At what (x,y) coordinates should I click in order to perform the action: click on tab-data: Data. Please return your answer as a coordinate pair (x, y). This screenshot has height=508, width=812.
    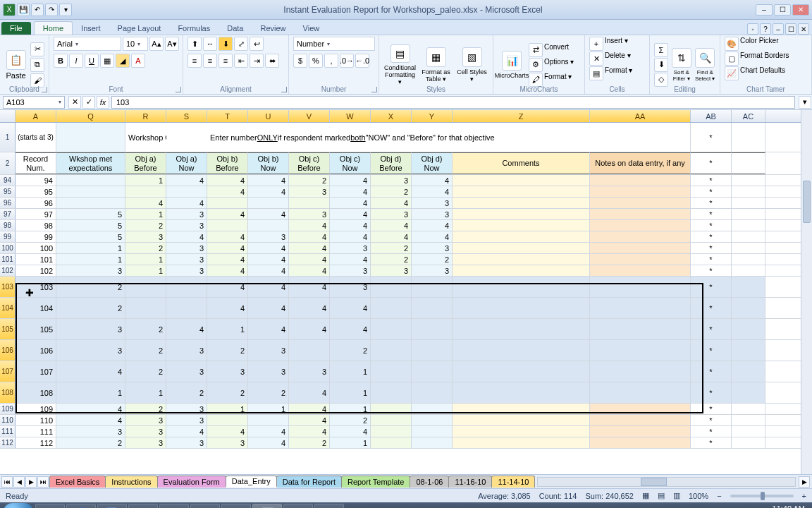
    Looking at the image, I should click on (235, 28).